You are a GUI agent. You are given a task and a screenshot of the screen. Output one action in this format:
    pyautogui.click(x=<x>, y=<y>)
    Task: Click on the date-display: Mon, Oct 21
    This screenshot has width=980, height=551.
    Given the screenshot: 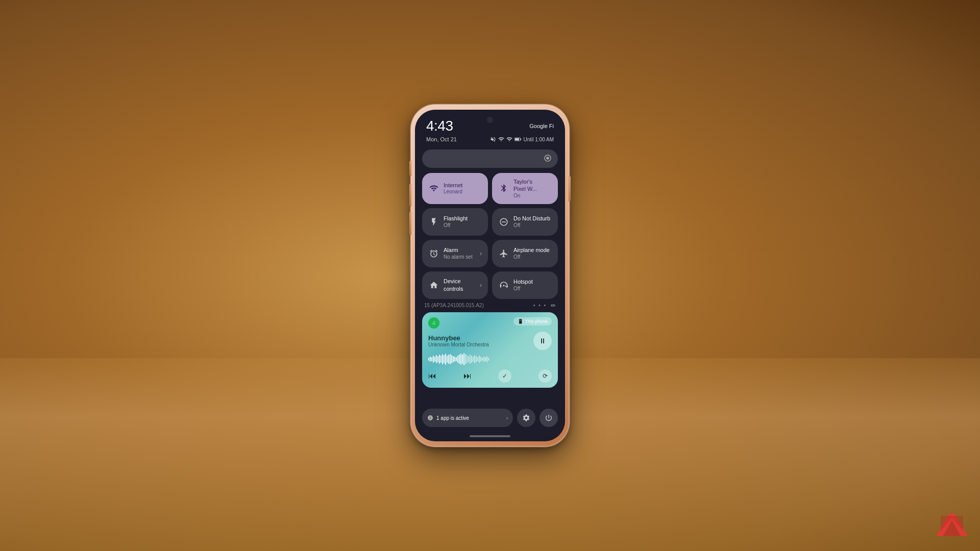 What is the action you would take?
    pyautogui.click(x=442, y=139)
    